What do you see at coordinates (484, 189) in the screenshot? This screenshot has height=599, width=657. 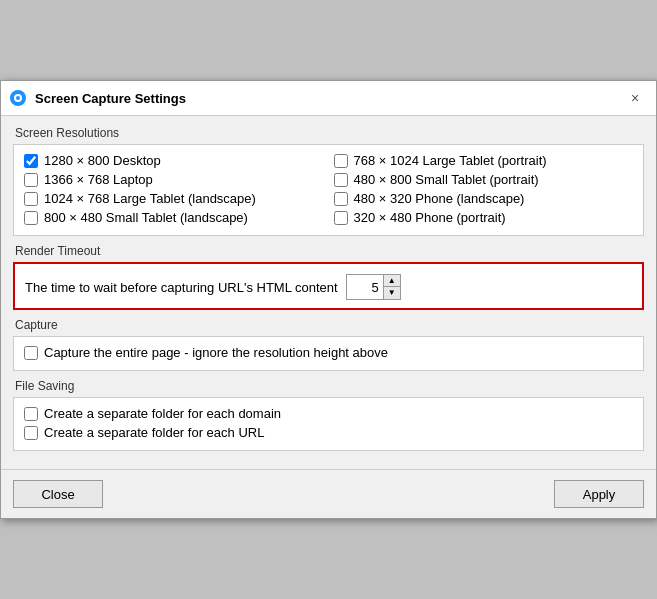 I see `resolutions-right-col: 768 × 1024 Large Tablet (portrait) 480 ×…` at bounding box center [484, 189].